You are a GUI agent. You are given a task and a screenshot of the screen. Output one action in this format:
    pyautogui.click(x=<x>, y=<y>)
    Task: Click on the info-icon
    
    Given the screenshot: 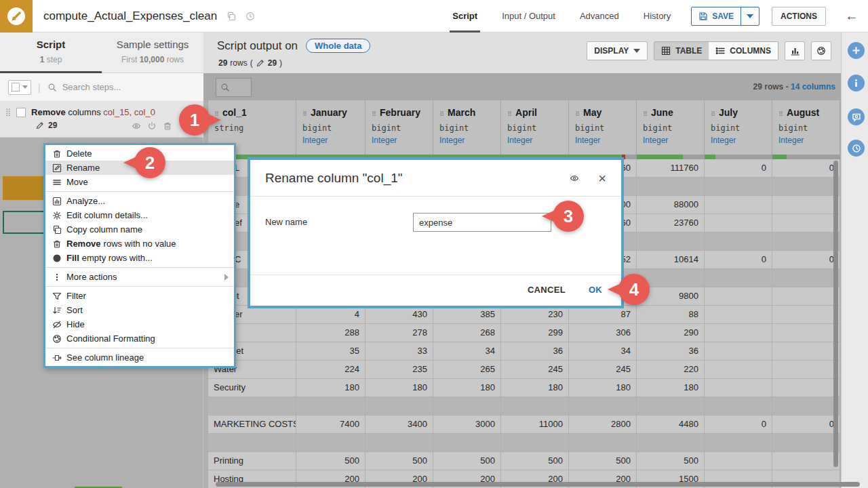 What is the action you would take?
    pyautogui.click(x=856, y=83)
    